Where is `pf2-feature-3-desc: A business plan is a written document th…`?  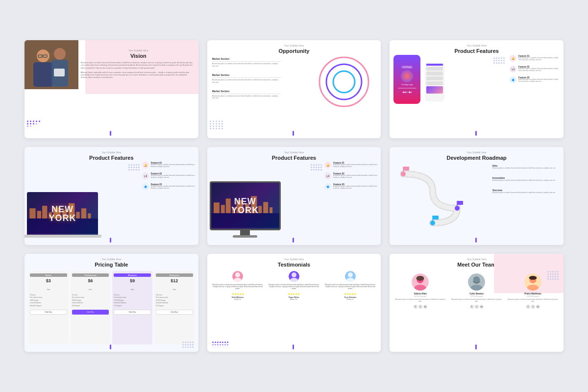
pf2-feature-3-desc: A business plan is a written document th… is located at coordinates (173, 188).